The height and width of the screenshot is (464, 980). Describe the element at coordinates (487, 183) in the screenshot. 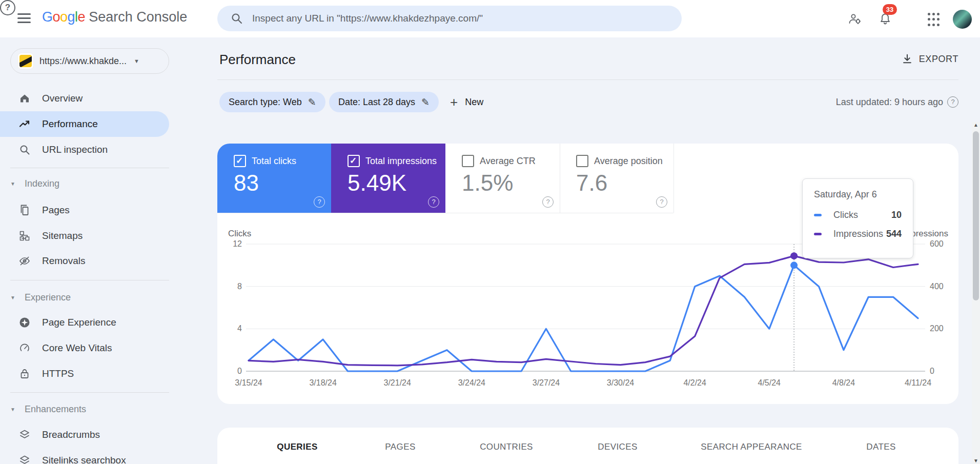

I see `metric-value: 1.5%` at that location.